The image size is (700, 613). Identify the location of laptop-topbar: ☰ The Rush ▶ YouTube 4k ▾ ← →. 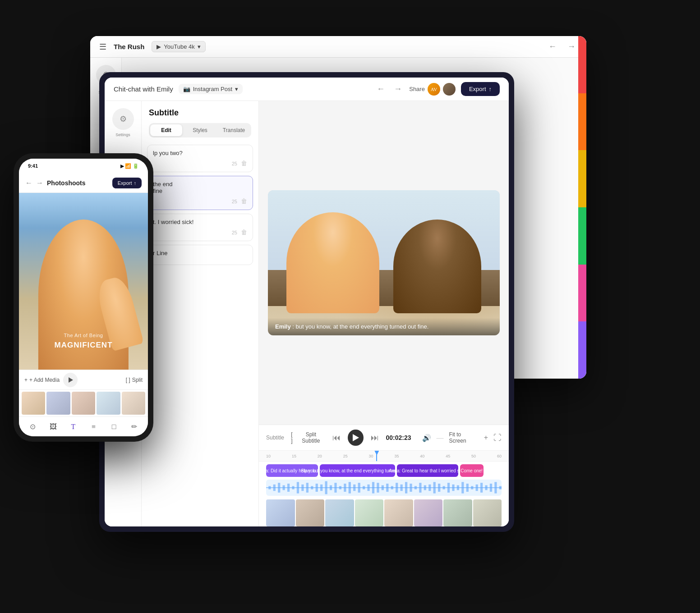
(338, 47).